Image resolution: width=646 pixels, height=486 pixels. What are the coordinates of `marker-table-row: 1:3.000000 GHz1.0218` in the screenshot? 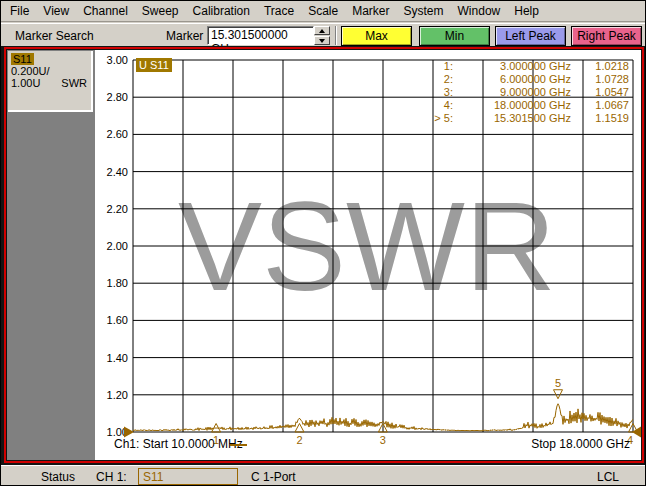 It's located at (512, 66).